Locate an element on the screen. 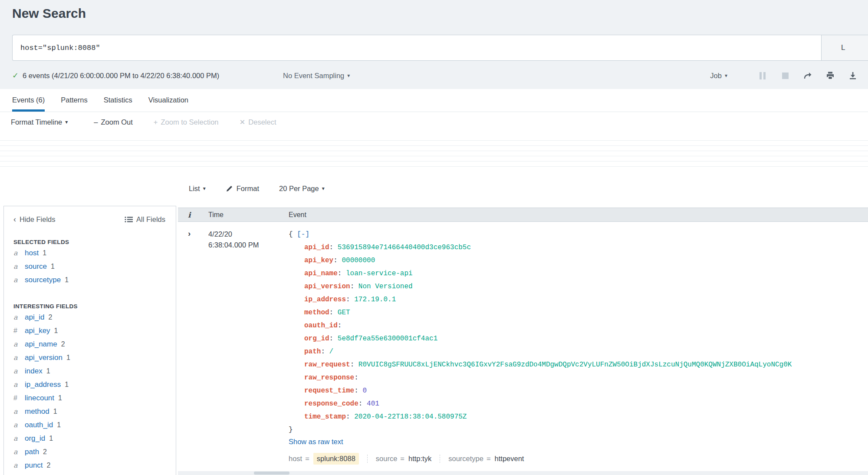  json-value: 536915894e71466440400d3ce963cb5c is located at coordinates (404, 247).